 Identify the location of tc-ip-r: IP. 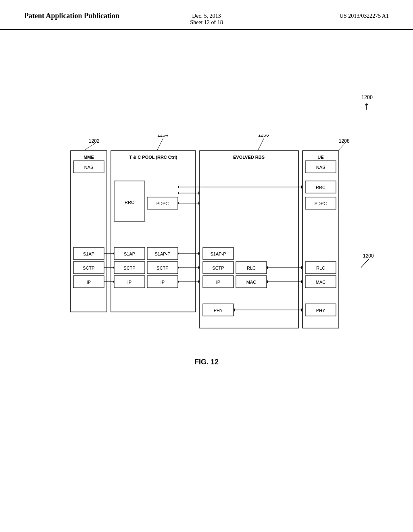
(163, 282).